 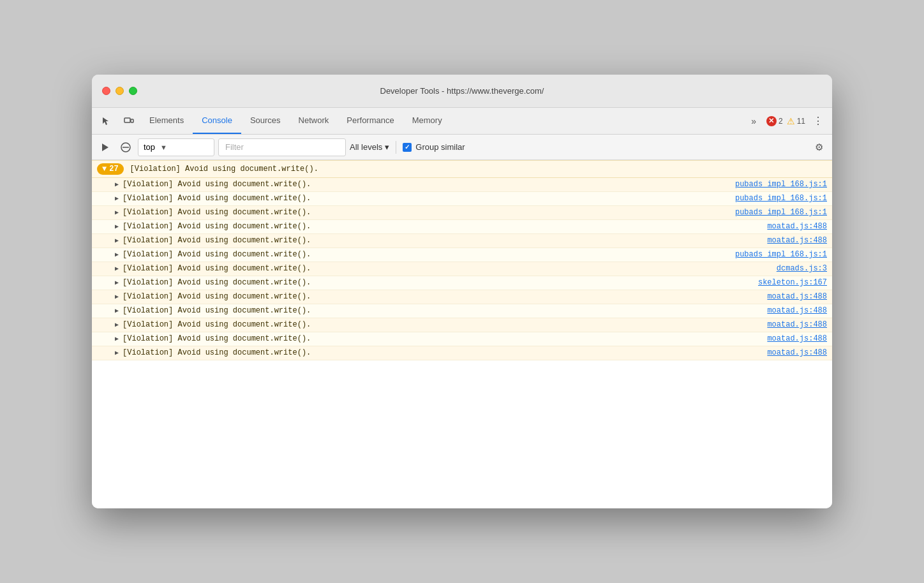 I want to click on group-similar-option: Group similar, so click(x=434, y=147).